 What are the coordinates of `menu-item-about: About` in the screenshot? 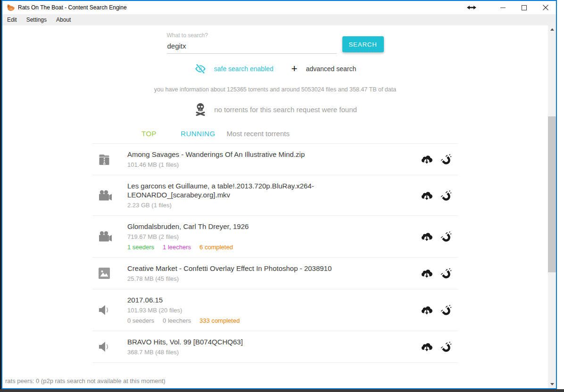 It's located at (63, 20).